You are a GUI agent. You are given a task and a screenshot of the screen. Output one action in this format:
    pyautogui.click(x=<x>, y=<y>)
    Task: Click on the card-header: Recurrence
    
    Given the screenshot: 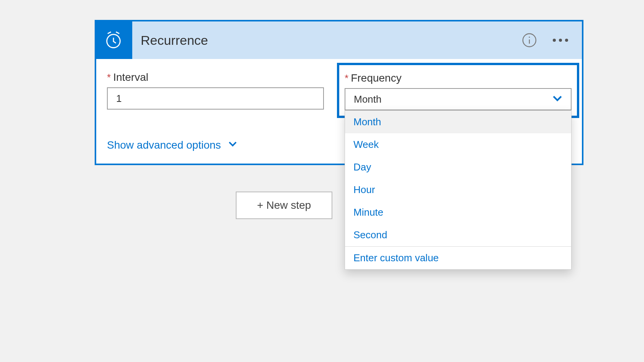 What is the action you would take?
    pyautogui.click(x=339, y=40)
    